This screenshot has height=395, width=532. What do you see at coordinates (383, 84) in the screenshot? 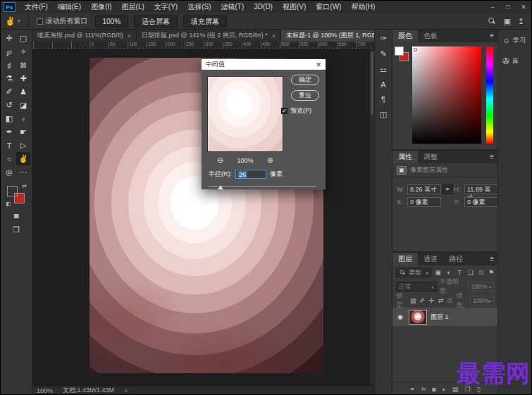
I see `character-panel-icon: A` at bounding box center [383, 84].